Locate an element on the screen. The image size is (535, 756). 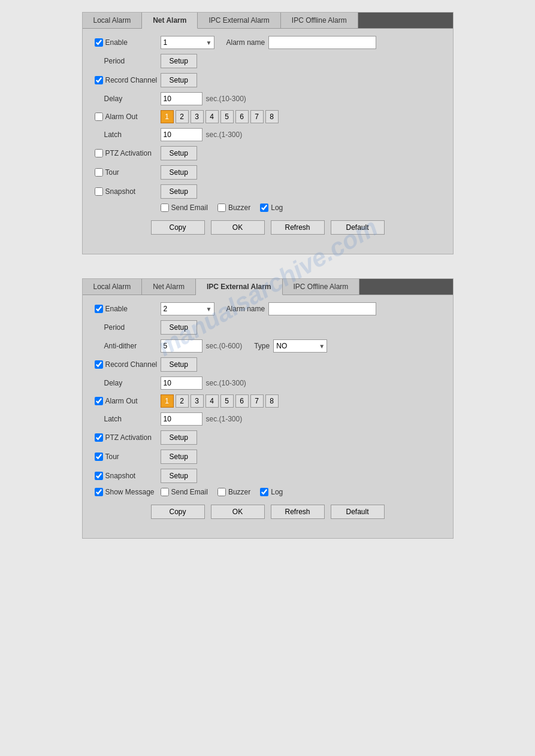
tour-row-2: Tour Setup is located at coordinates (268, 457).